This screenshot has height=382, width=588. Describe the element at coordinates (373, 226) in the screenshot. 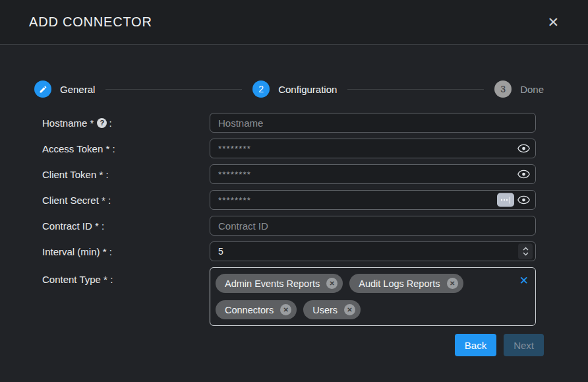

I see `contract-id-field-wrap` at that location.